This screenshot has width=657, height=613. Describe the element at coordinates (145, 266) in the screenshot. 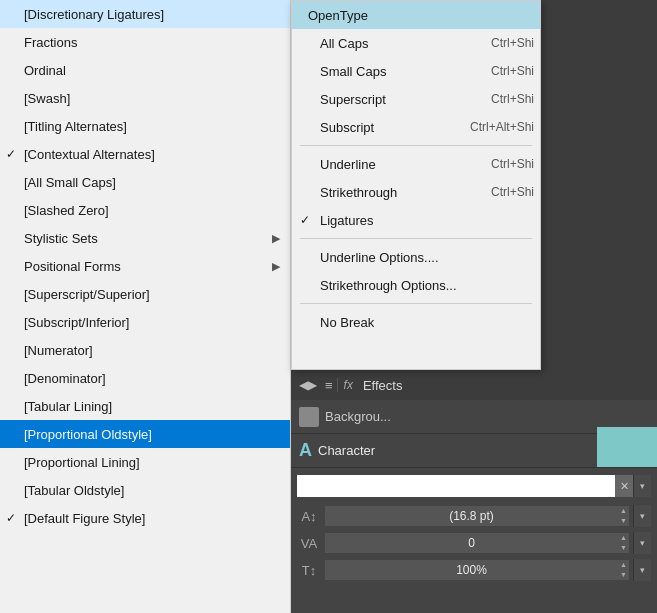

I see `left-menu-item-positional-forms: Positional Forms▶` at that location.